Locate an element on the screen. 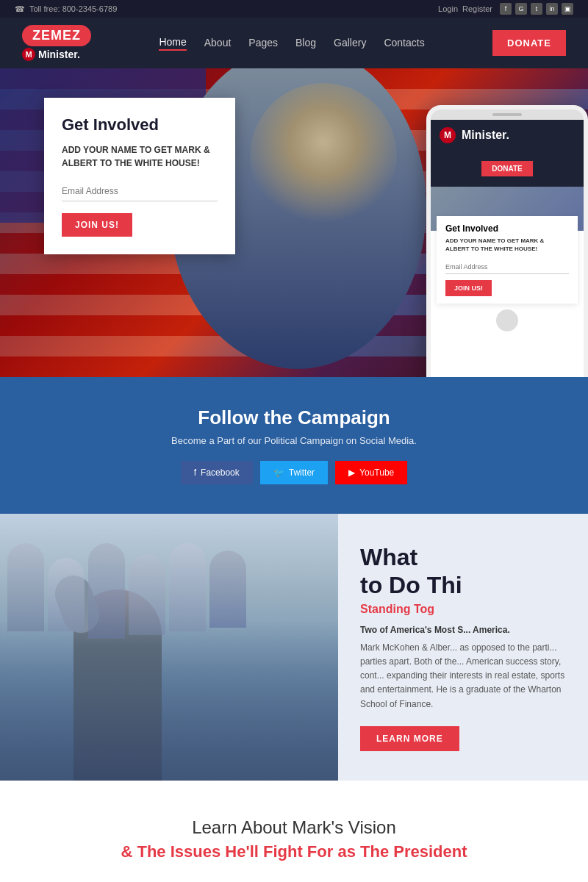  main-nav: Home About Pages Blog Gallery Contacts is located at coordinates (291, 43).